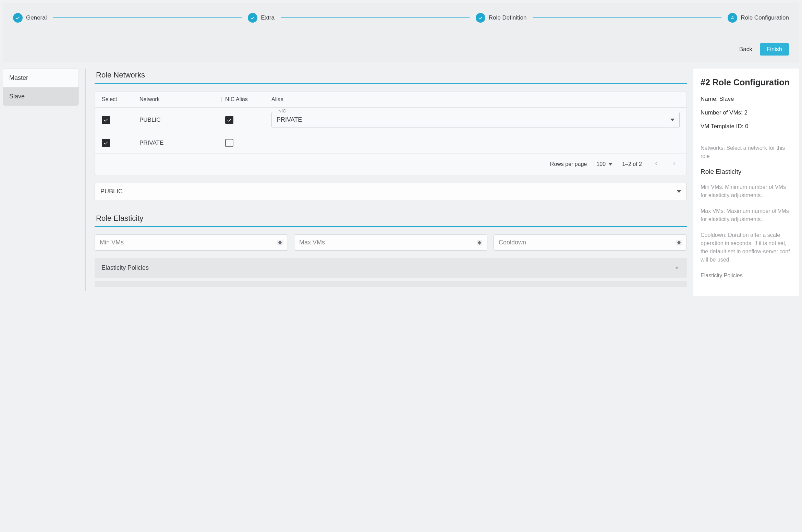  What do you see at coordinates (391, 191) in the screenshot?
I see `network-main-select: PUBLIC` at bounding box center [391, 191].